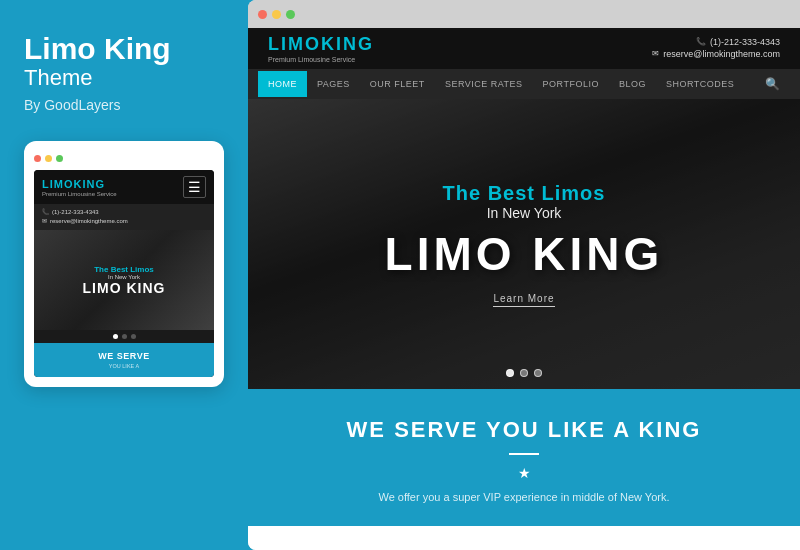 Image resolution: width=800 pixels, height=550 pixels. What do you see at coordinates (124, 217) in the screenshot?
I see `mobile-contact-section: 📞 (1)-212-333-4343 ✉ reserve@limokingthe…` at bounding box center [124, 217].